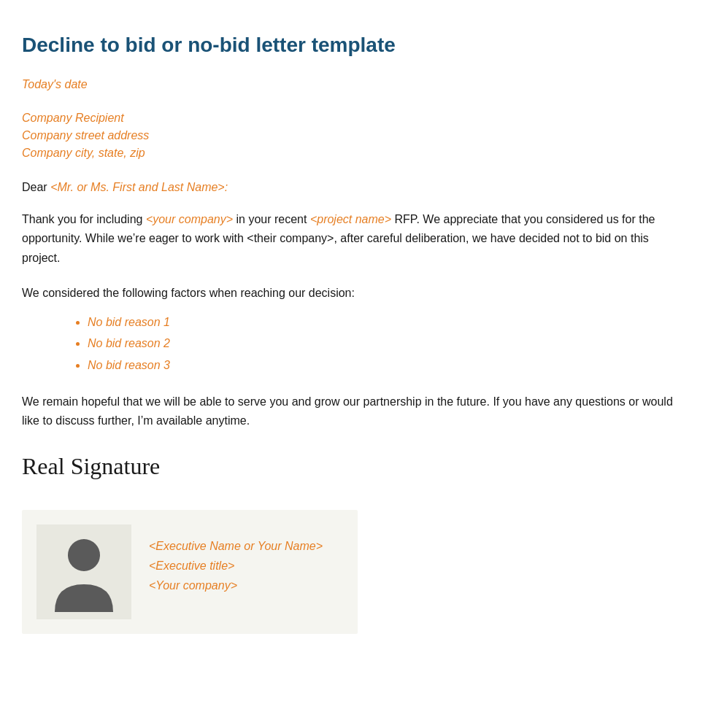 Image resolution: width=708 pixels, height=728 pixels. Describe the element at coordinates (354, 344) in the screenshot. I see `reasons-list: No bid reason 1 No bid reason 2 No bid r…` at that location.